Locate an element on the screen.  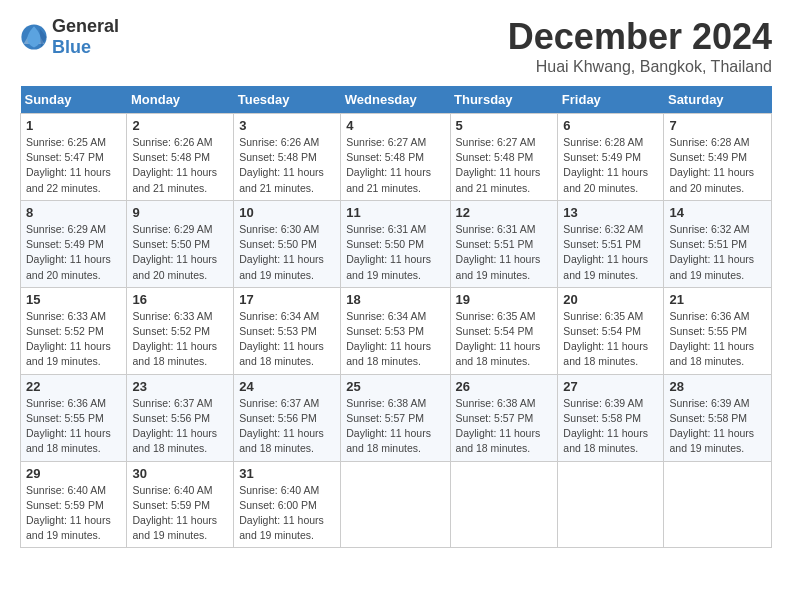
day-number: 3 is located at coordinates (287, 126).